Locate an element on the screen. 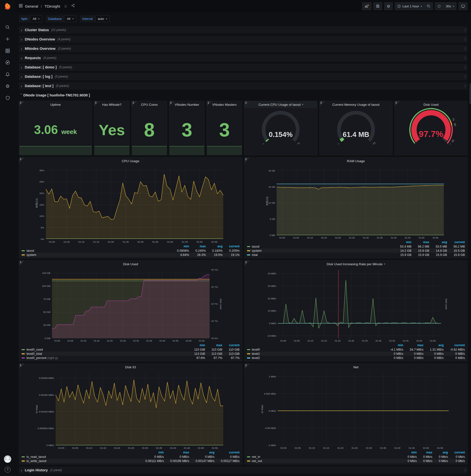 Image resolution: width=471 pixels, height=476 pixels. panel-vnodes-number: i VNodes Number 3 is located at coordinates (187, 128).